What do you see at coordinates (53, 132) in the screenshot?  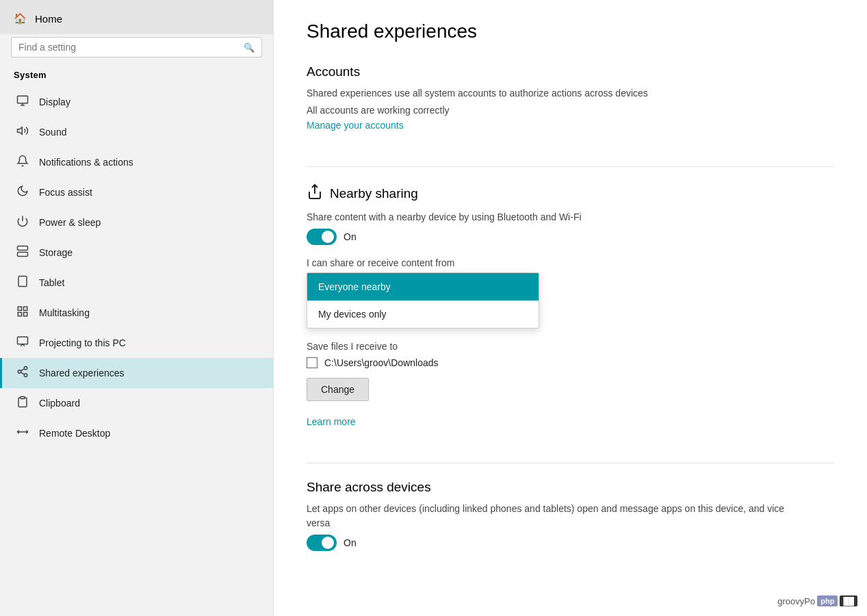 I see `sidebar-item-label: Sound` at bounding box center [53, 132].